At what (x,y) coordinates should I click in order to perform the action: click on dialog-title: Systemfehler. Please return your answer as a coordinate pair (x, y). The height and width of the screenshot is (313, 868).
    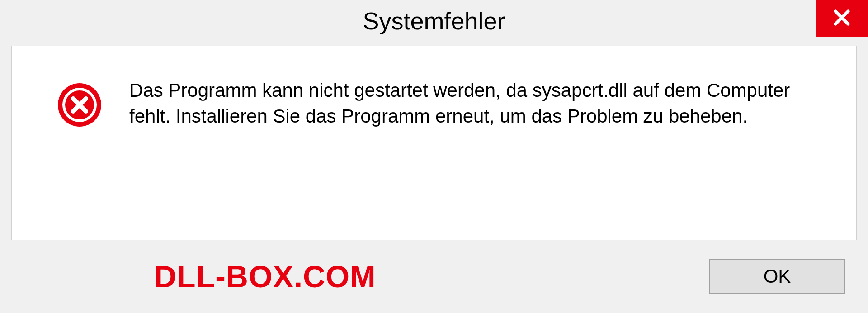
    Looking at the image, I should click on (434, 21).